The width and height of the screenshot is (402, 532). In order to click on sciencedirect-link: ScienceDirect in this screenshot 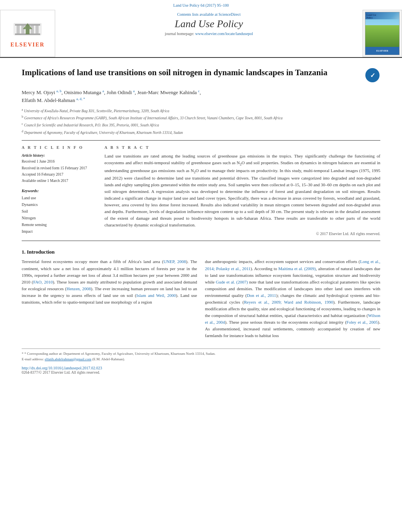, I will do `click(229, 14)`.